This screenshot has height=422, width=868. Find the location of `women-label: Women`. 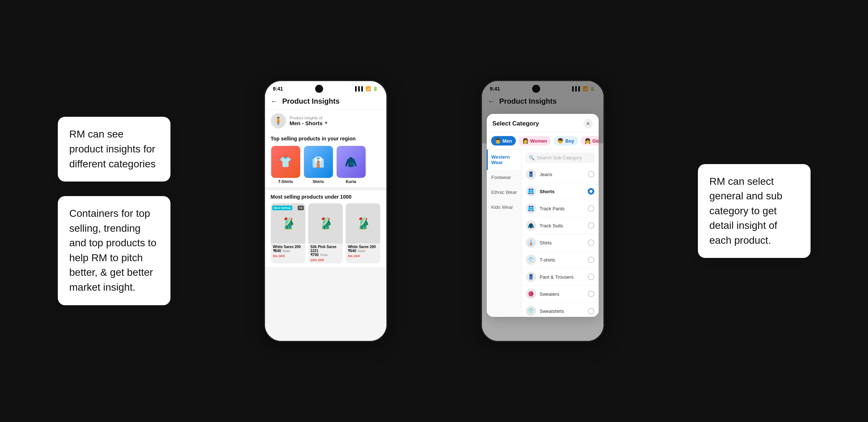

women-label: Women is located at coordinates (539, 141).